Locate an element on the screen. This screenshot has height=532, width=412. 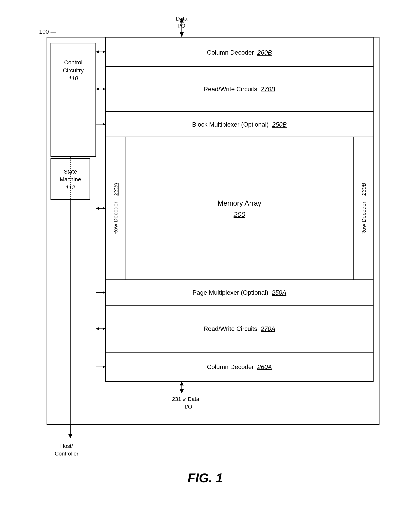
data-io-top: Data I/O is located at coordinates (182, 22).